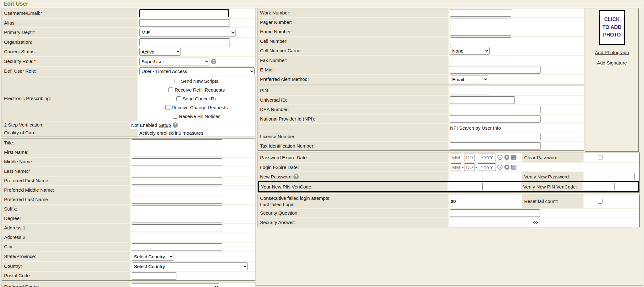 The width and height of the screenshot is (644, 287). I want to click on pin-input, so click(470, 91).